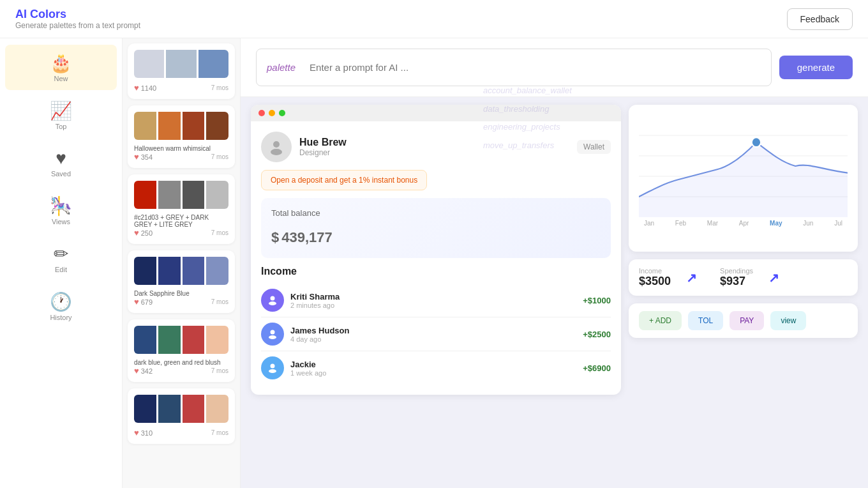 The width and height of the screenshot is (868, 488). I want to click on income-stat-label: Income, so click(655, 271).